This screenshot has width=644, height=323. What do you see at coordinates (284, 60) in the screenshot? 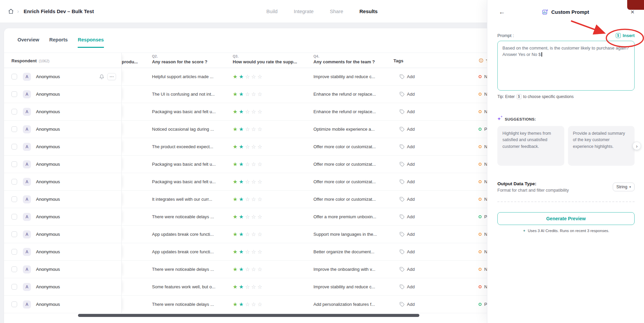
I see `table-header: Respondent (1062) produ... Q2. Any reaso…` at bounding box center [284, 60].